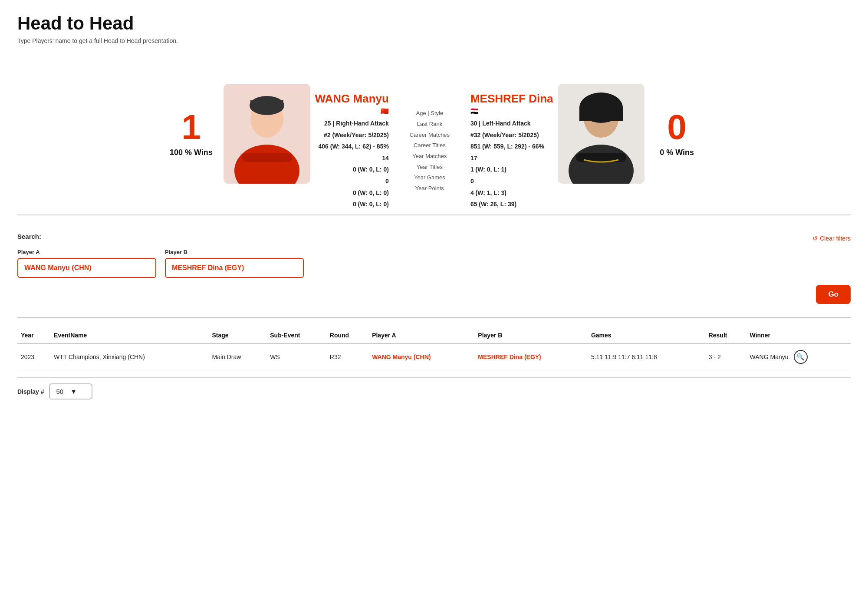 Image resolution: width=868 pixels, height=614 pixels. What do you see at coordinates (512, 123) in the screenshot?
I see `player-b-age-style: 30 | Left-Hand Attack` at bounding box center [512, 123].